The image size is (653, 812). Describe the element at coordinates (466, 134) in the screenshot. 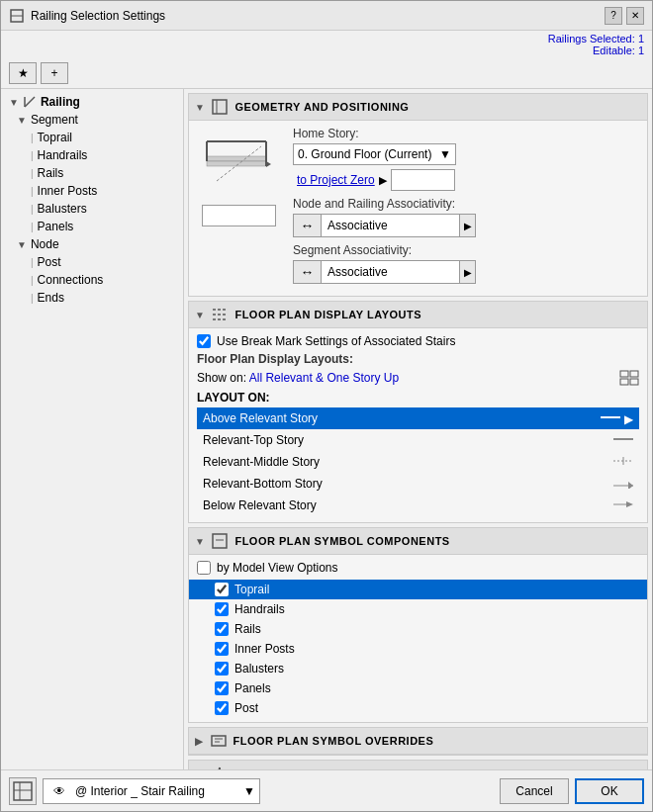

I see `home-story-label: Home Story:` at that location.